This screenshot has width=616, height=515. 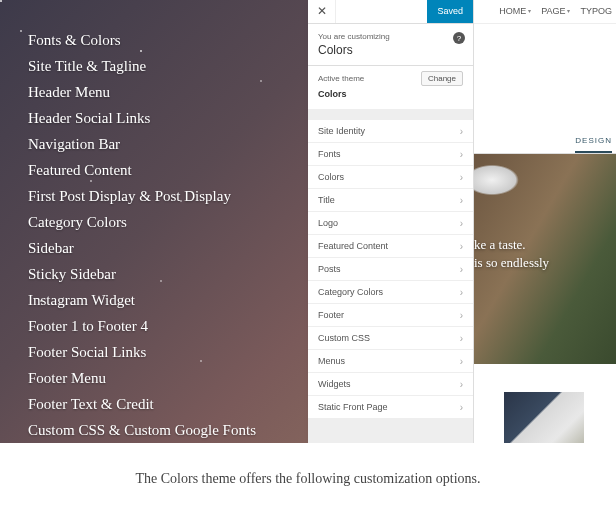 I want to click on section-label: Custom CSS, so click(x=344, y=338).